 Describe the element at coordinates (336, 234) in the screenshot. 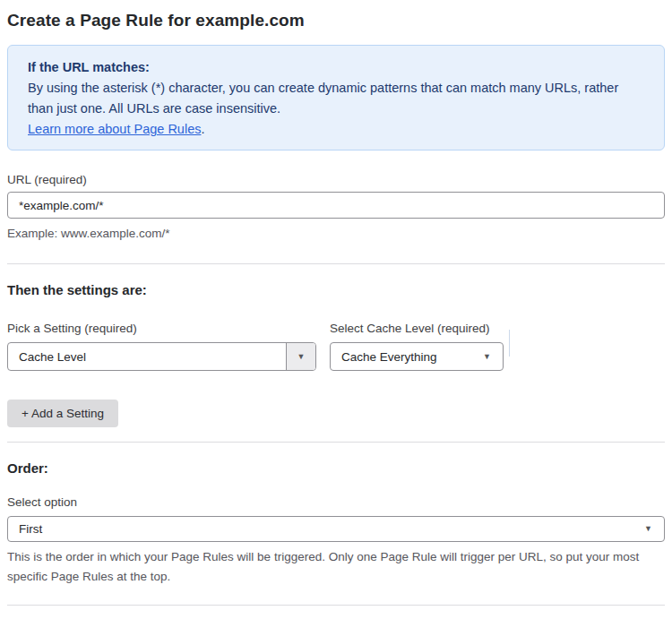

I see `url-helper-text: Example: www.example.com/*` at that location.